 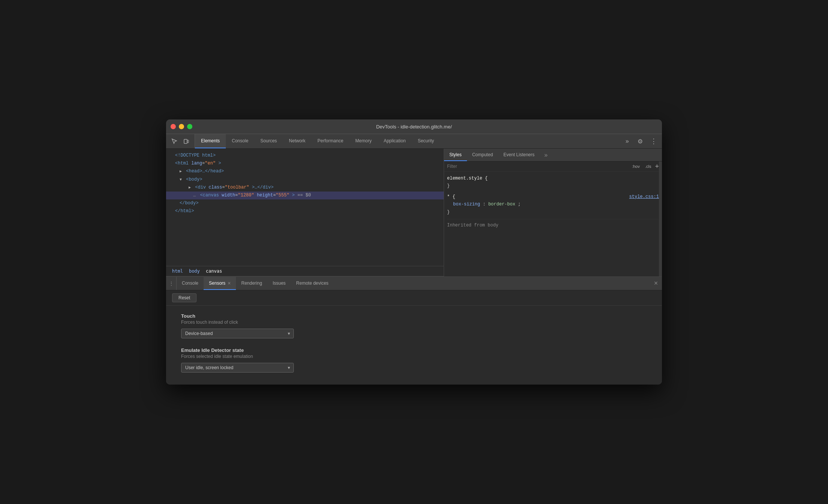 What do you see at coordinates (539, 166) in the screenshot?
I see `filter-input` at bounding box center [539, 166].